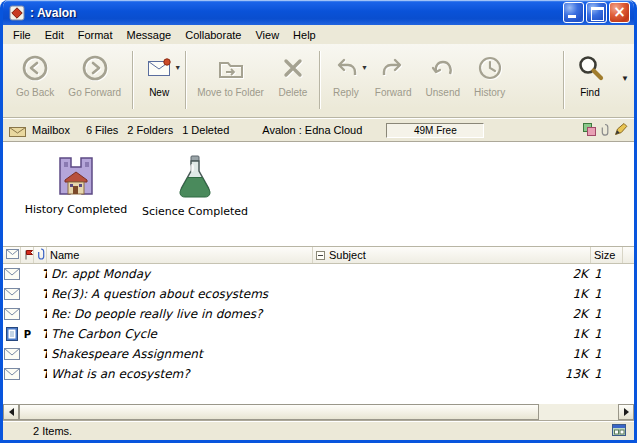  What do you see at coordinates (102, 130) in the screenshot?
I see `files-count: 6 Files` at bounding box center [102, 130].